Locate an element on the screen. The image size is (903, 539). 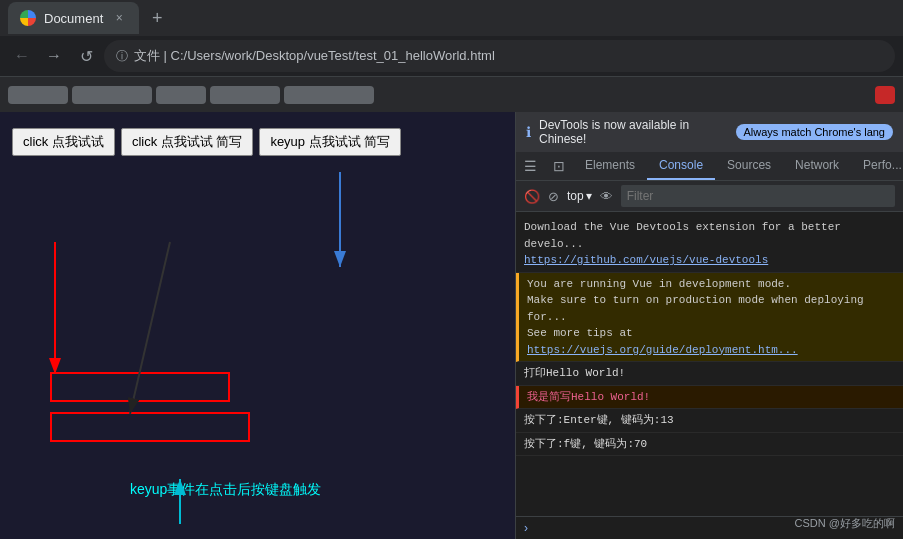
new-tab-button: + is located at coordinates (157, 18).